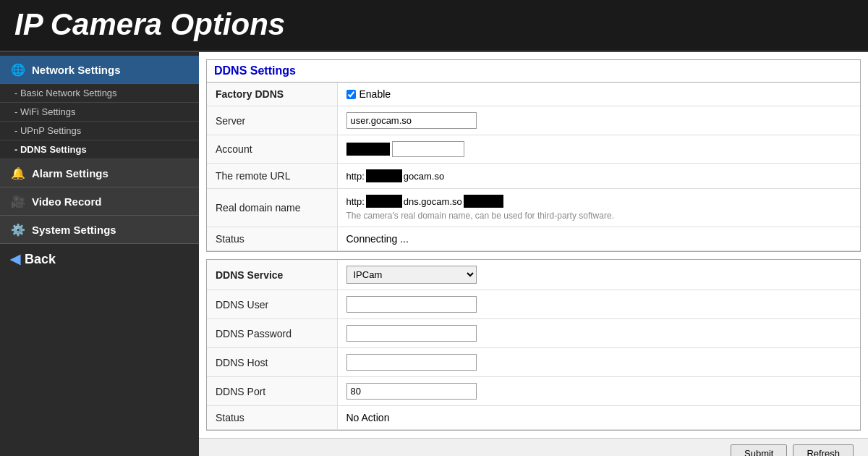 This screenshot has width=868, height=456. What do you see at coordinates (100, 112) in the screenshot?
I see `sidebar-sub-wifi: - WiFi Settings` at bounding box center [100, 112].